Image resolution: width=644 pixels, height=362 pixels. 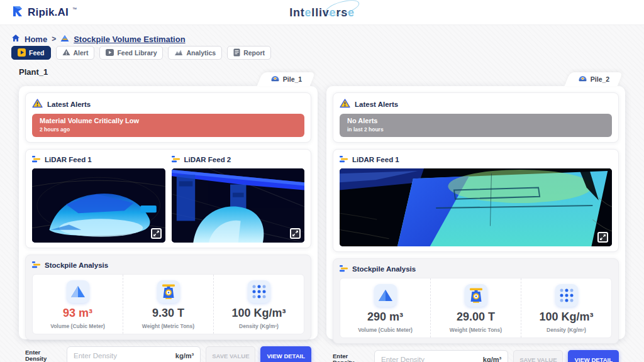 I want to click on alert-banner-subtitle: 2 hours ago, so click(x=169, y=129).